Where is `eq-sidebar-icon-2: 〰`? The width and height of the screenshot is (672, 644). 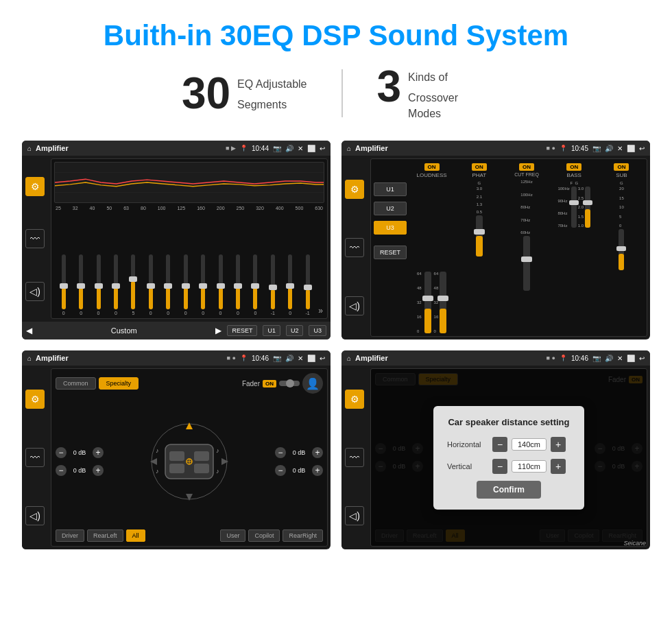 eq-sidebar-icon-2: 〰 is located at coordinates (35, 239).